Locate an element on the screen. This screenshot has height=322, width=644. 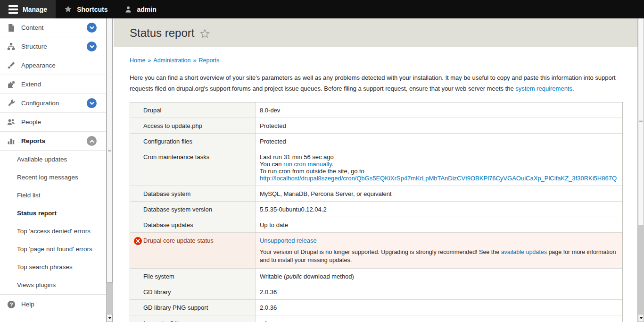
error-text: Your version of Drupal is no longer supp… is located at coordinates (380, 252).